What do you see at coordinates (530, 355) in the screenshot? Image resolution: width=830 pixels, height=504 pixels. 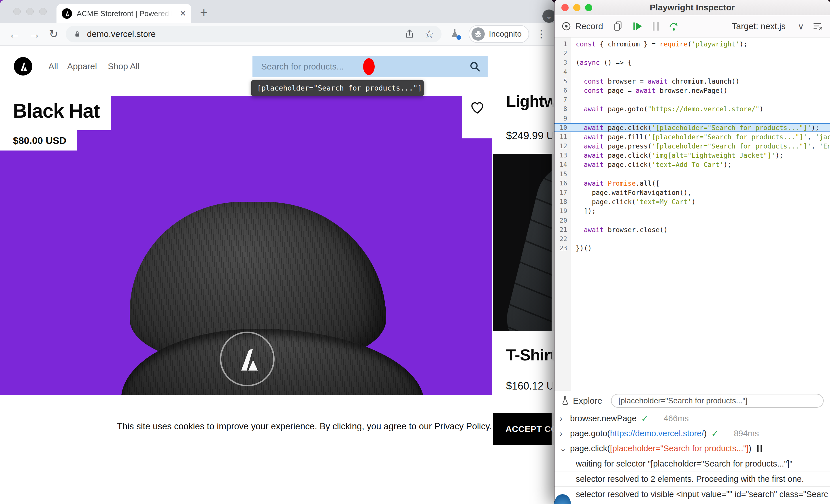 I see `side-product-title: T-Shirt` at bounding box center [530, 355].